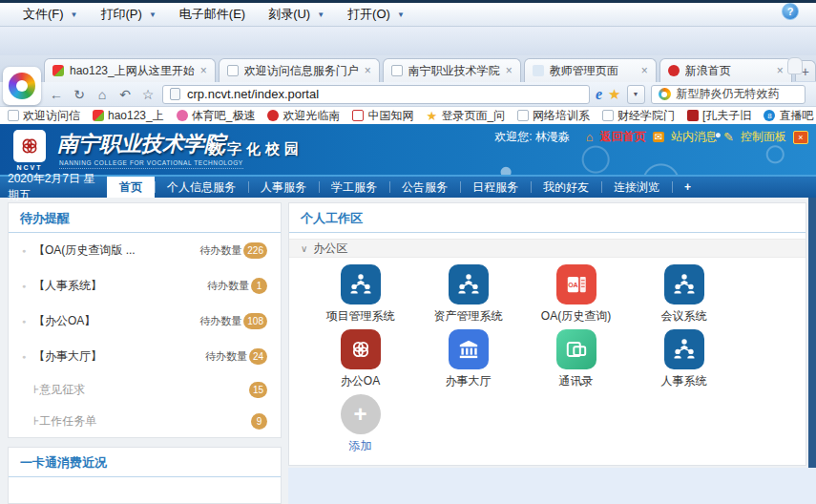  I want to click on todo-item-oa-history: ● 【OA(历史查询版 ... 待办数量 226, so click(145, 250).